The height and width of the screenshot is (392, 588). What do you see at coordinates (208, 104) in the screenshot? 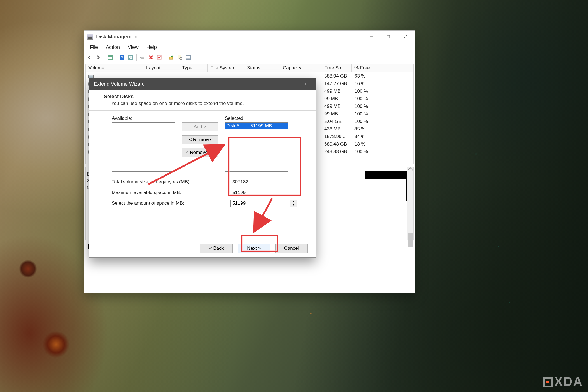
I see `wizard-step-subtitle: You can use space on one or more disks t…` at bounding box center [208, 104].